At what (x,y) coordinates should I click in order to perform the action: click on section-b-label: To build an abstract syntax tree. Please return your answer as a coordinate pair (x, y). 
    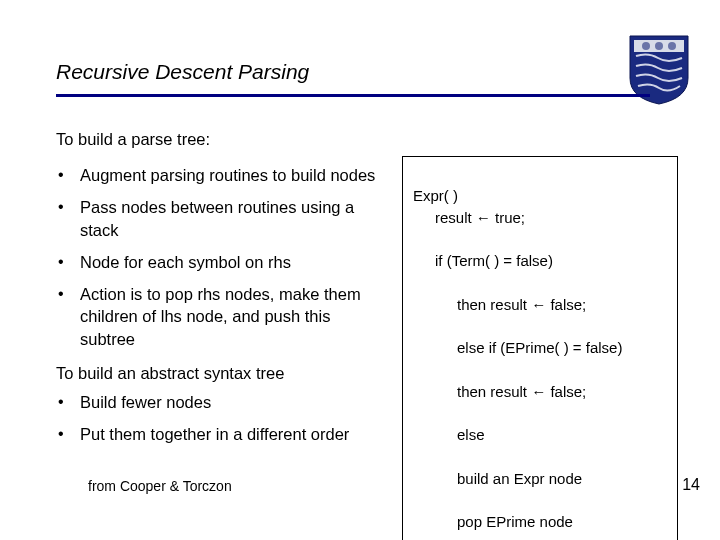
    Looking at the image, I should click on (216, 374).